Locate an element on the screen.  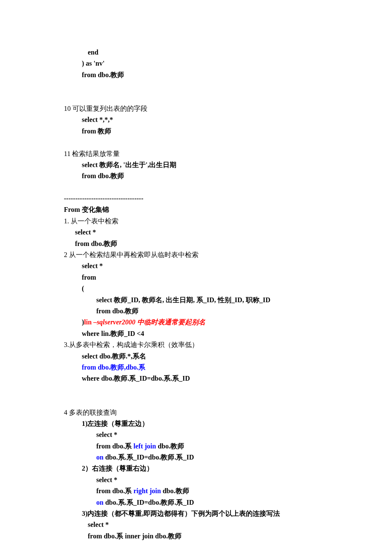
text-line: from is located at coordinates (196, 278).